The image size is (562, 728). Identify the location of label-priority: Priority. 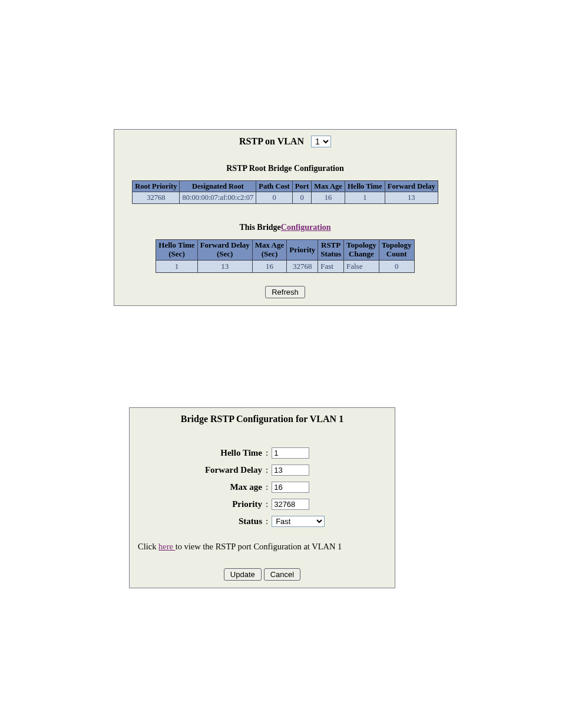
(197, 505).